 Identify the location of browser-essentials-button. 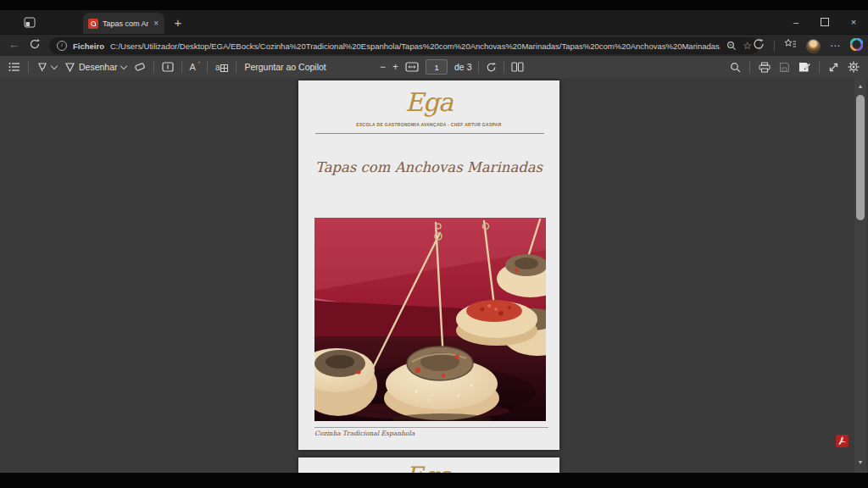
(759, 46).